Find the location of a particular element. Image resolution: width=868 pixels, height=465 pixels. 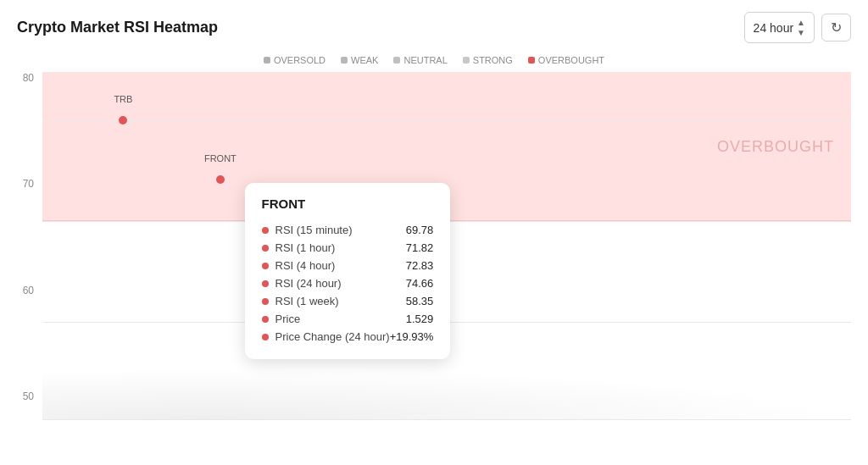

tooltip-row-left-rsi-15min: RSI (15 minute) is located at coordinates (307, 230).